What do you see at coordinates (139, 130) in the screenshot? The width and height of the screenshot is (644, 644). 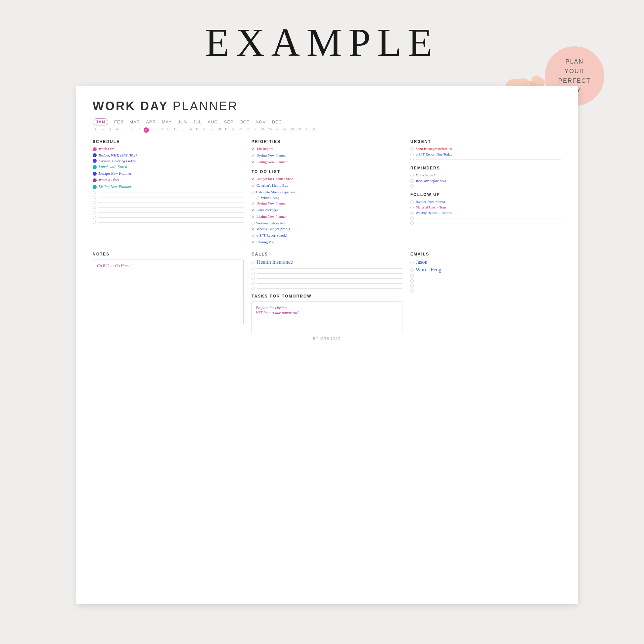 I see `day-7: 7` at bounding box center [139, 130].